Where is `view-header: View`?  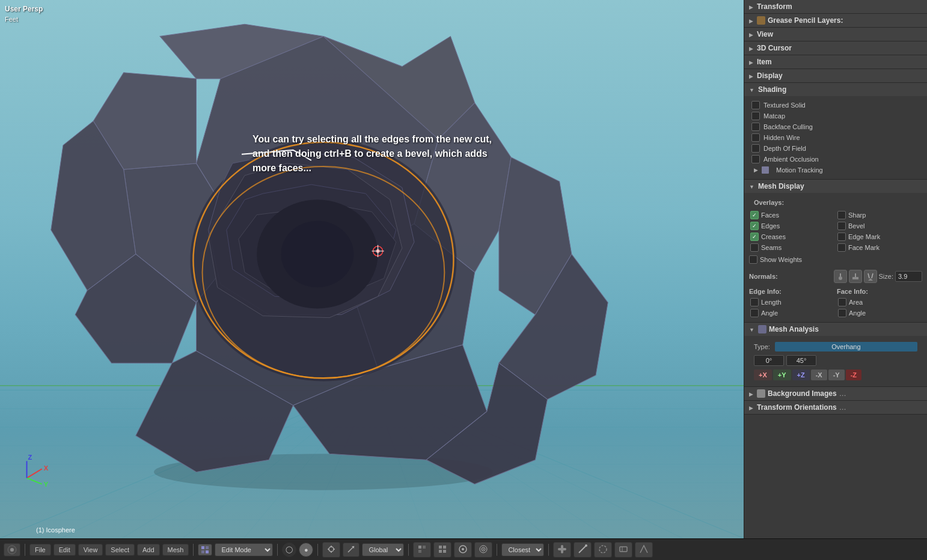 view-header: View is located at coordinates (836, 34).